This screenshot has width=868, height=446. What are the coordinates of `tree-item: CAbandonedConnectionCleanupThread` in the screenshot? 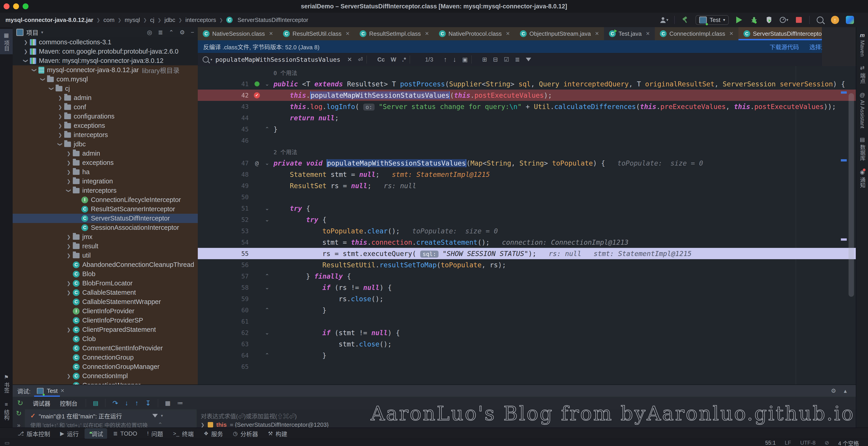 It's located at (105, 265).